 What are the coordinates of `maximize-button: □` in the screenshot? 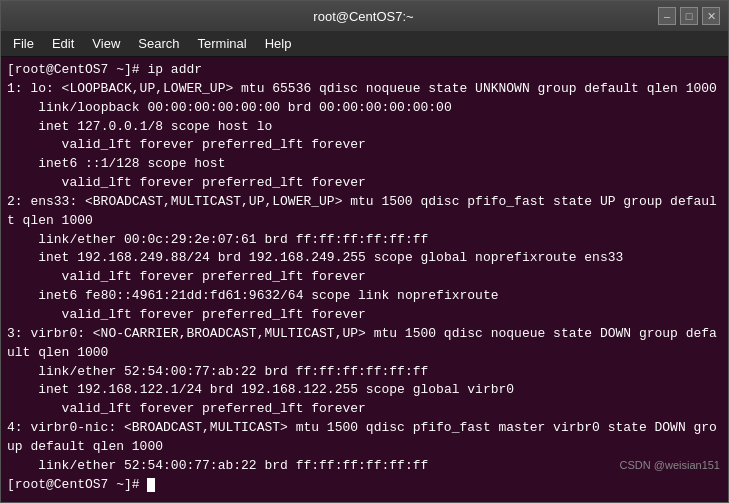 It's located at (689, 16).